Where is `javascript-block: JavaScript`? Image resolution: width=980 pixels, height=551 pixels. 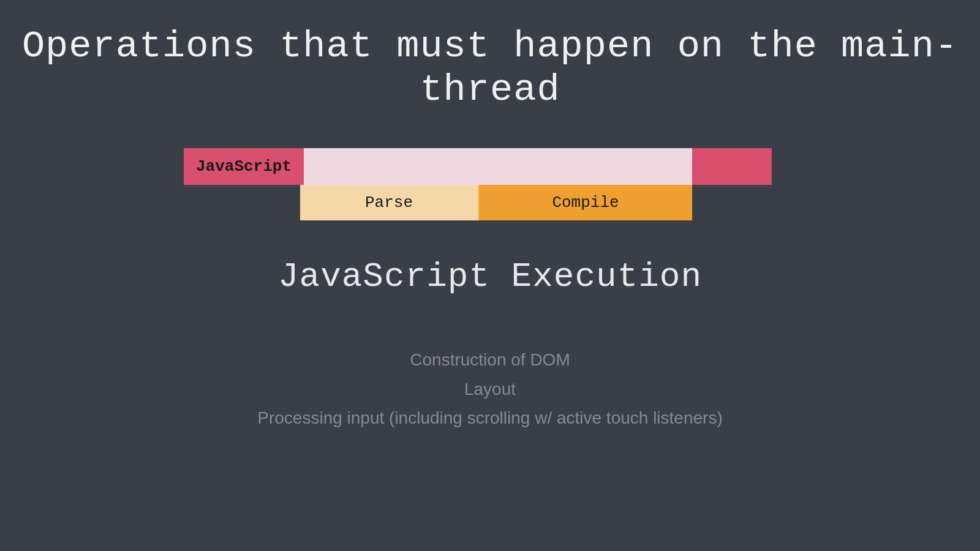 javascript-block: JavaScript is located at coordinates (244, 167).